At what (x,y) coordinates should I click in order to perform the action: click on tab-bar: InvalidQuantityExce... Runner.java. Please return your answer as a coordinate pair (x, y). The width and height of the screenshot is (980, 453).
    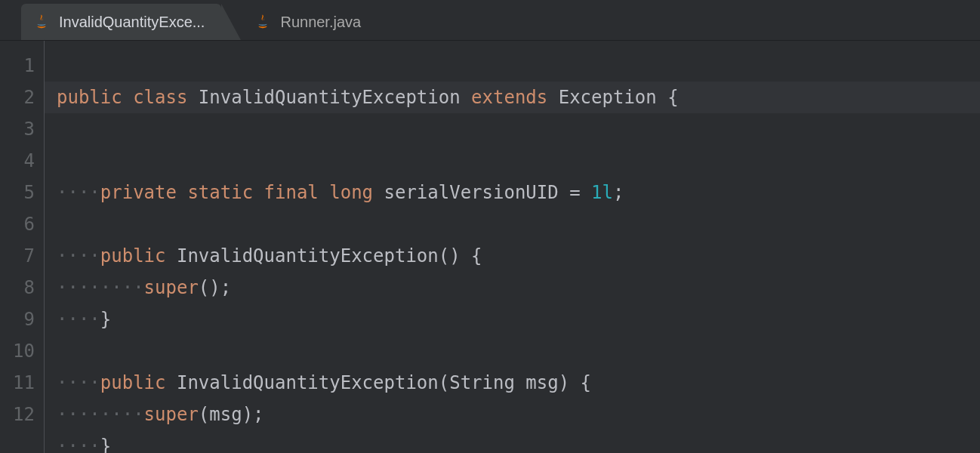
    Looking at the image, I should click on (490, 20).